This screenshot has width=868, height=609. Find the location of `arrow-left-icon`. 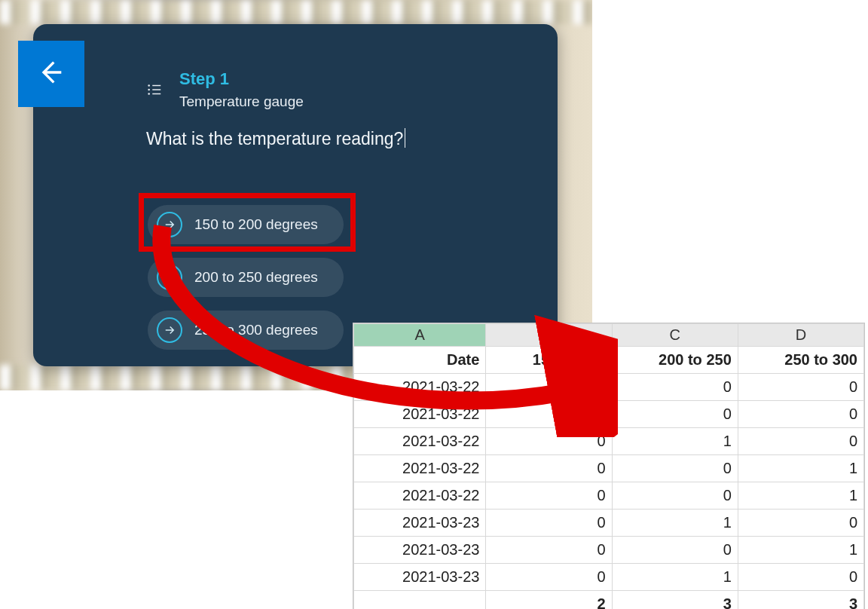

arrow-left-icon is located at coordinates (51, 74).